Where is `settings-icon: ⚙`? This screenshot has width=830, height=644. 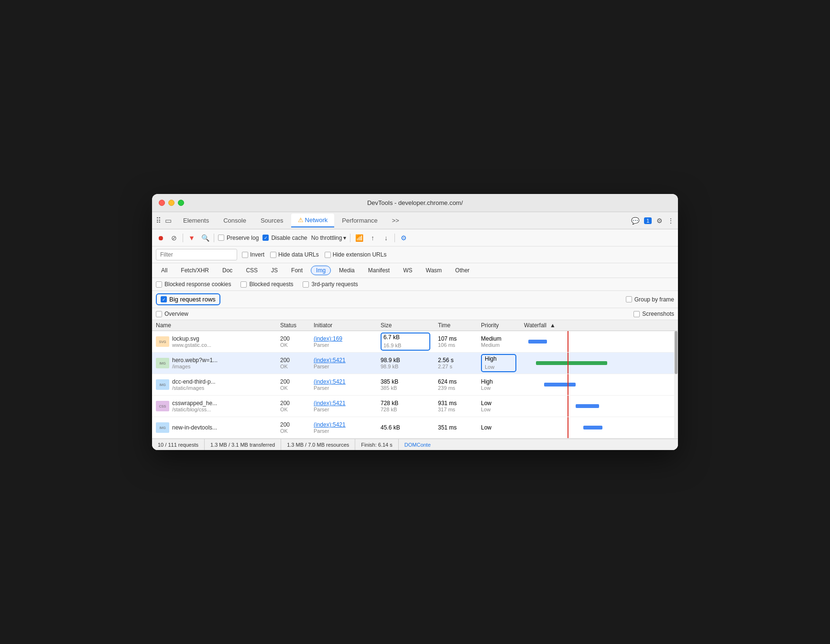 settings-icon: ⚙ is located at coordinates (660, 221).